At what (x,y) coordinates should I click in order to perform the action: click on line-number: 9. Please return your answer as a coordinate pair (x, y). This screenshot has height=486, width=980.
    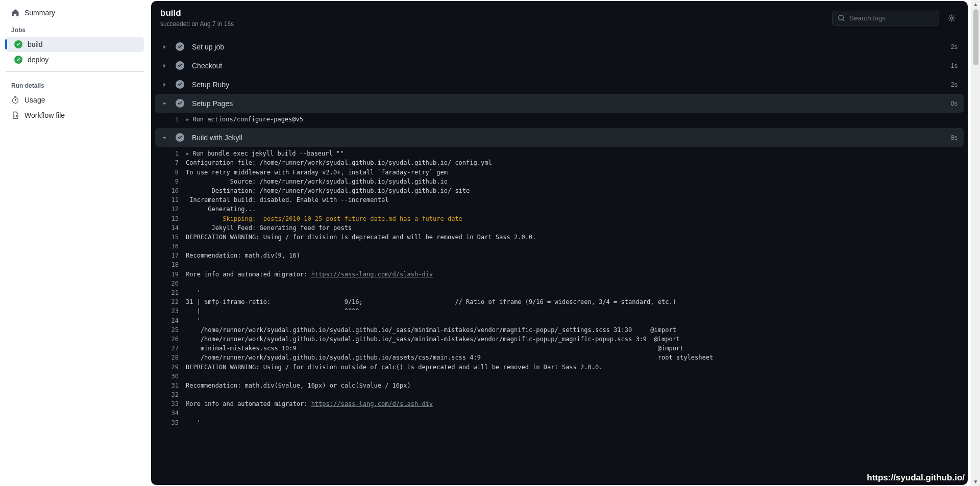
    Looking at the image, I should click on (170, 182).